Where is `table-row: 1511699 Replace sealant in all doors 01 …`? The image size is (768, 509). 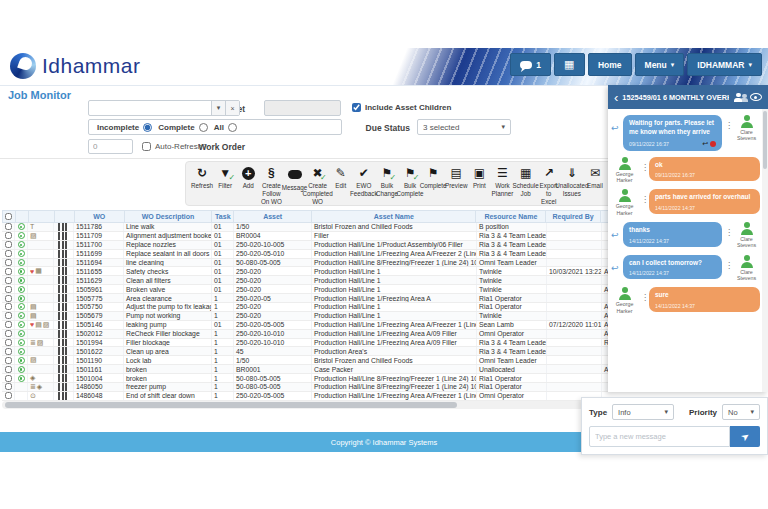 table-row: 1511699 Replace sealant in all doors 01 … is located at coordinates (310, 254).